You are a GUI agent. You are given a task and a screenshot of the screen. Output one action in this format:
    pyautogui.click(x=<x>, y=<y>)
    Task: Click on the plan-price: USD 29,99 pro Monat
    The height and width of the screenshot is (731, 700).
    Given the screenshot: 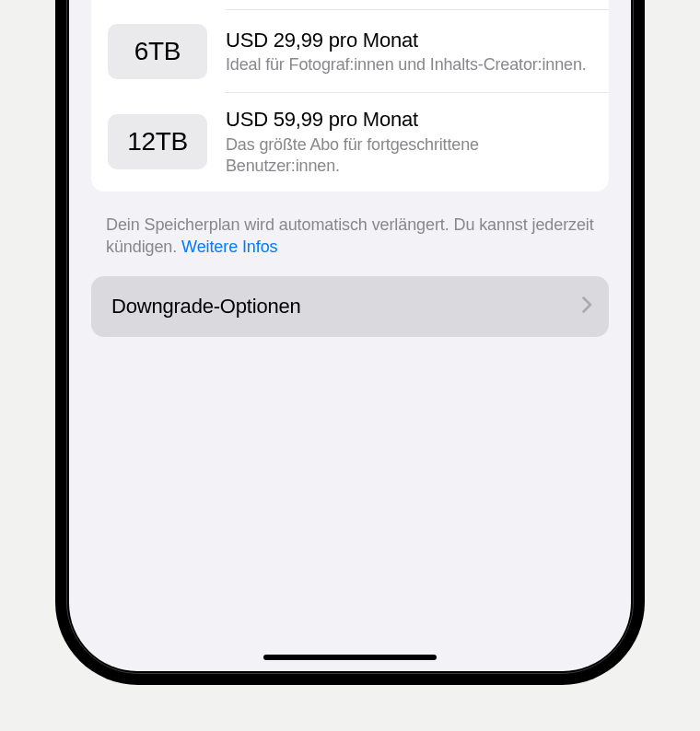 What is the action you would take?
    pyautogui.click(x=409, y=41)
    